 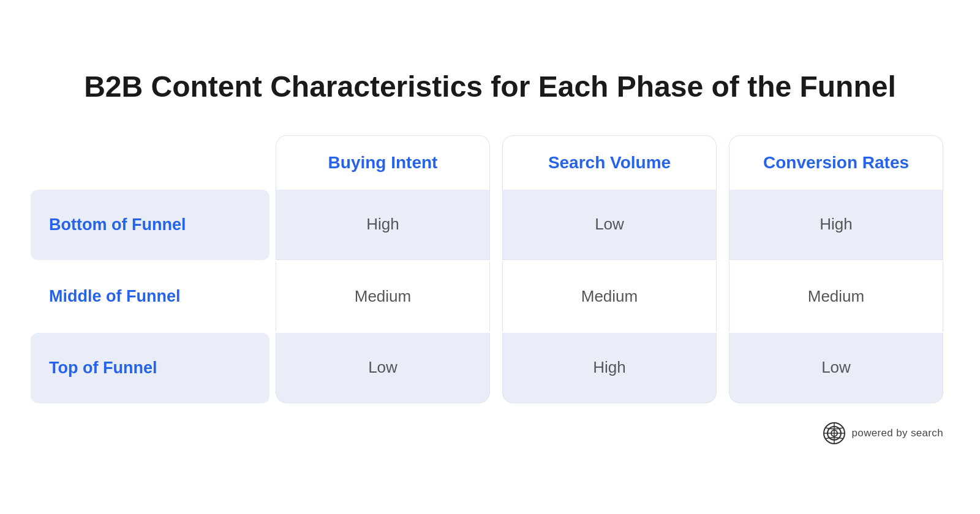 I want to click on page-title: B2B Content Characteristics for Each Pha…, so click(x=490, y=87).